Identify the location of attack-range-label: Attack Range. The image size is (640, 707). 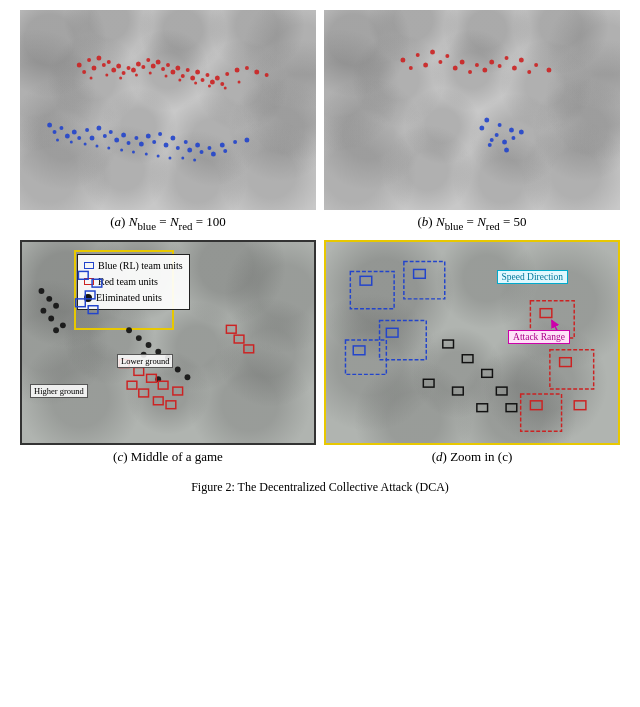
(539, 337).